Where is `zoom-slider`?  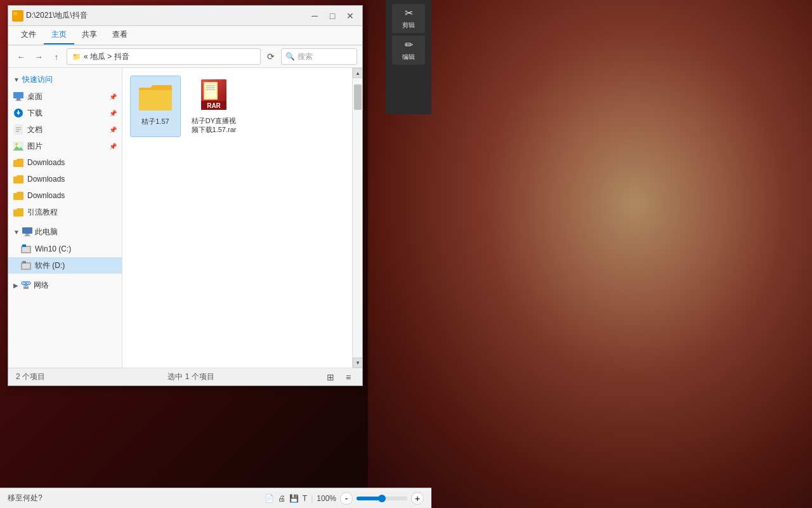 zoom-slider is located at coordinates (382, 498).